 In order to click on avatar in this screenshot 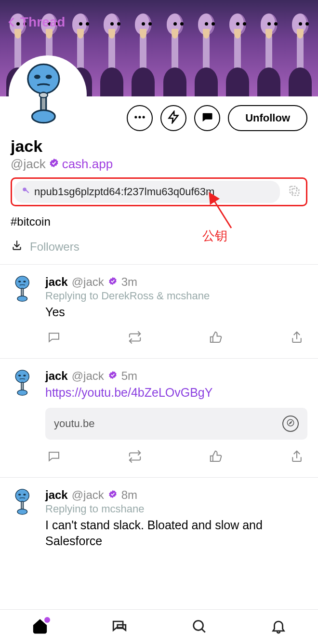, I will do `click(48, 94)`.